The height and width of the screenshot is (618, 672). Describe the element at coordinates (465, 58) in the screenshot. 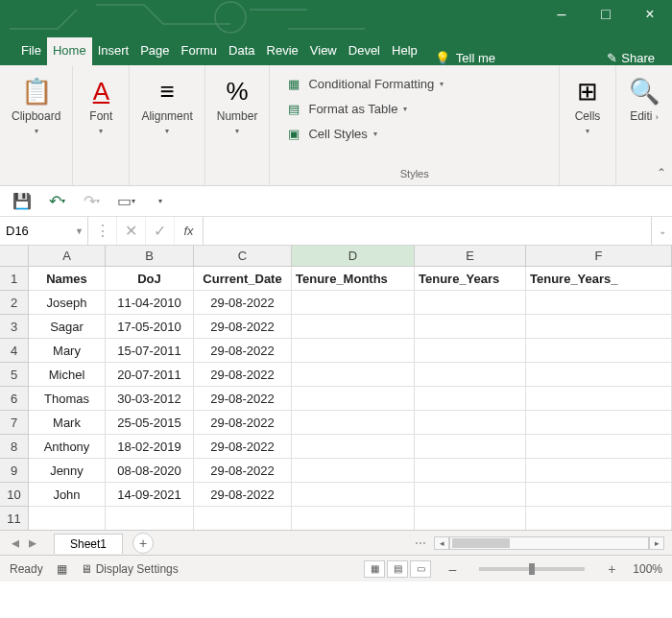

I see `tell-me: 💡 Tell me` at that location.